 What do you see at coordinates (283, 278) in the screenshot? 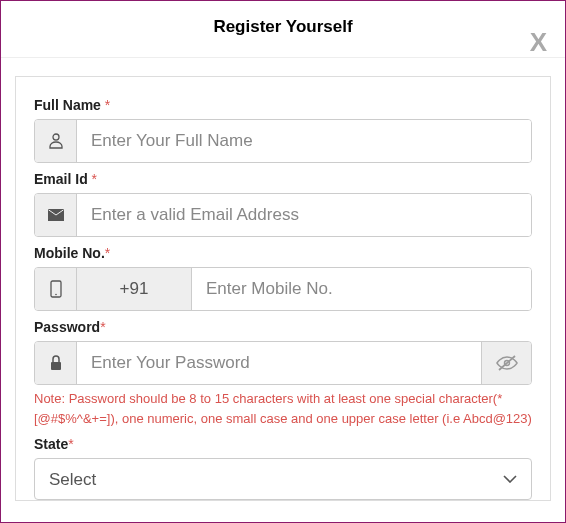
I see `mobile-group: Mobile No.* +91` at bounding box center [283, 278].